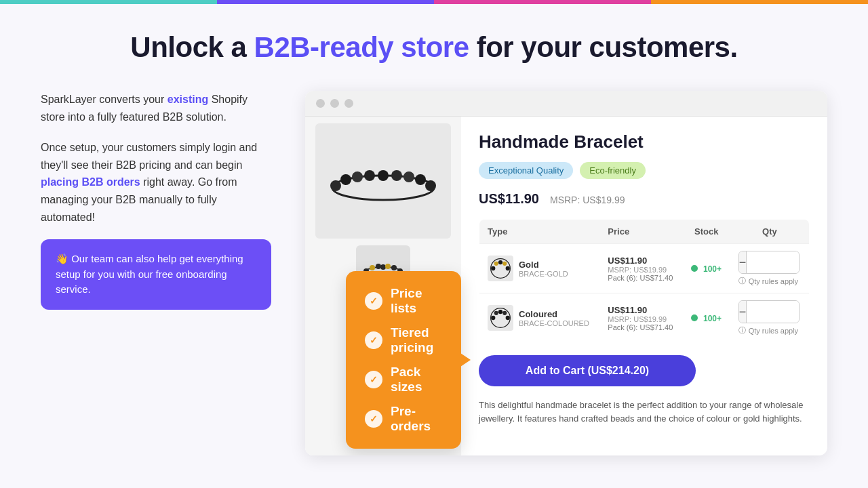  I want to click on check-icon-4: ✓, so click(374, 419).